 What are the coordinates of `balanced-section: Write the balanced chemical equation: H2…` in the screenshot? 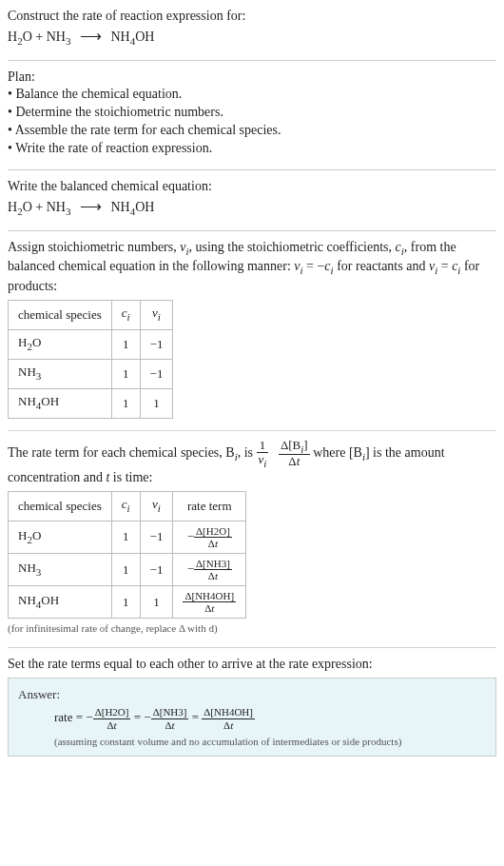 It's located at (252, 200).